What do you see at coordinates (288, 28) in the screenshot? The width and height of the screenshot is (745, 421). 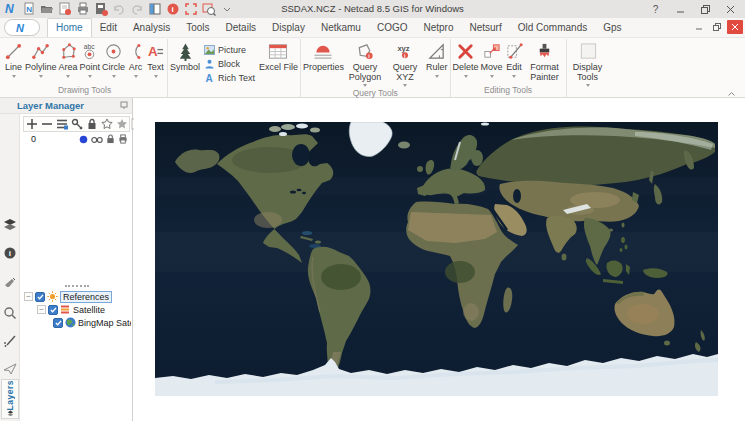 I see `tab-display: Display` at bounding box center [288, 28].